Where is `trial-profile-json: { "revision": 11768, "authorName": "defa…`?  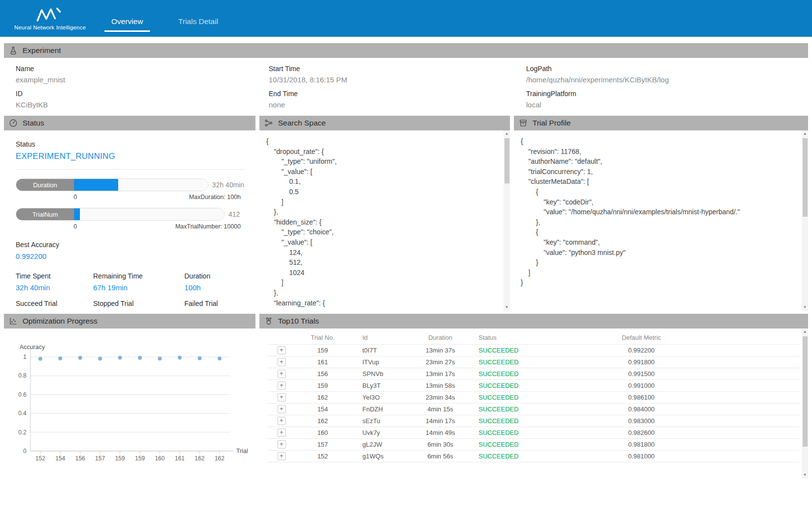
trial-profile-json: { "revision": 11768, "authorName": "defa… is located at coordinates (661, 209).